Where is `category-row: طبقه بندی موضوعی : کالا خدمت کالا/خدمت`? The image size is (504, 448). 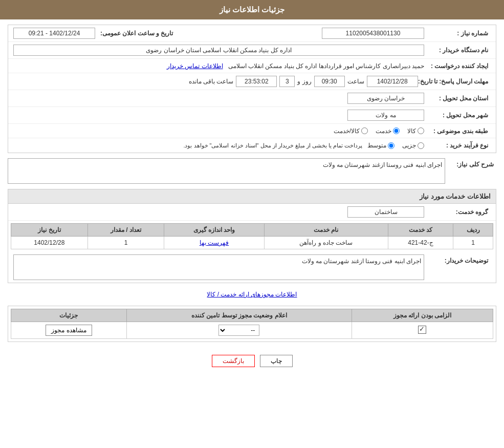 category-row: طبقه بندی موضوعی : کالا خدمت کالا/خدمت is located at coordinates (252, 131).